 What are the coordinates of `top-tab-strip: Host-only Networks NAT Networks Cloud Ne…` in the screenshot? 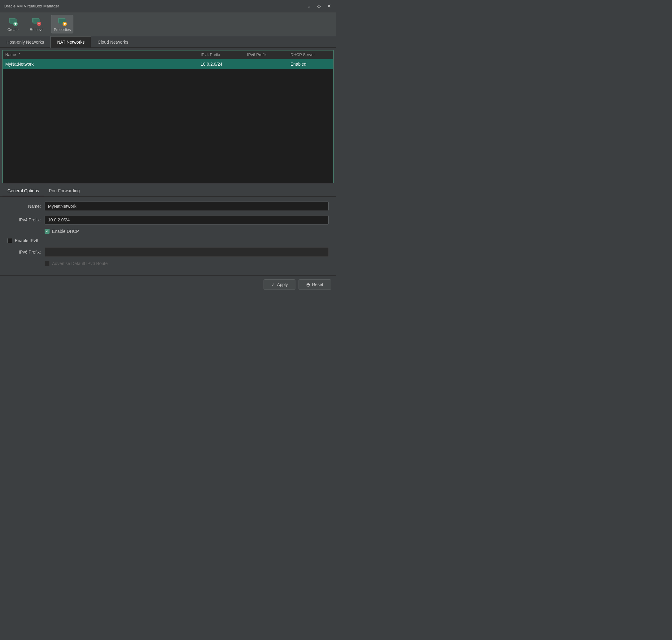 It's located at (168, 42).